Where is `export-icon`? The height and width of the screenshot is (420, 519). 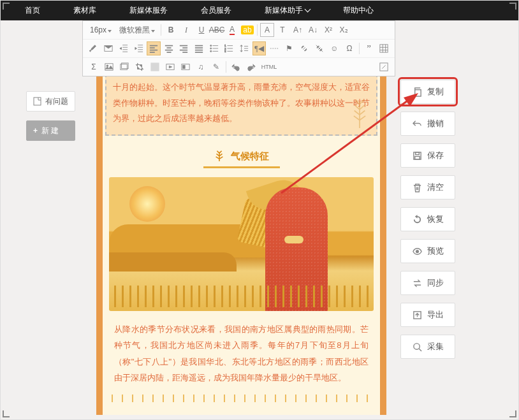 export-icon is located at coordinates (417, 315).